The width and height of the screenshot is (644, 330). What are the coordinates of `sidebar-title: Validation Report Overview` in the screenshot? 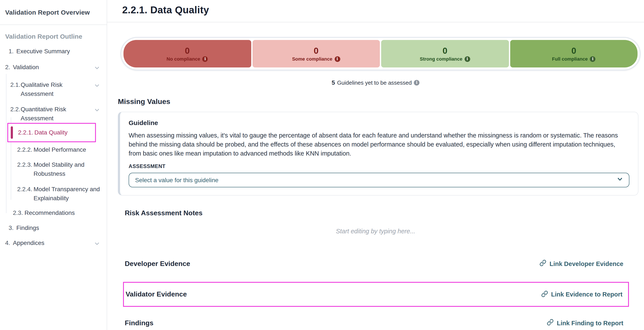 It's located at (54, 12).